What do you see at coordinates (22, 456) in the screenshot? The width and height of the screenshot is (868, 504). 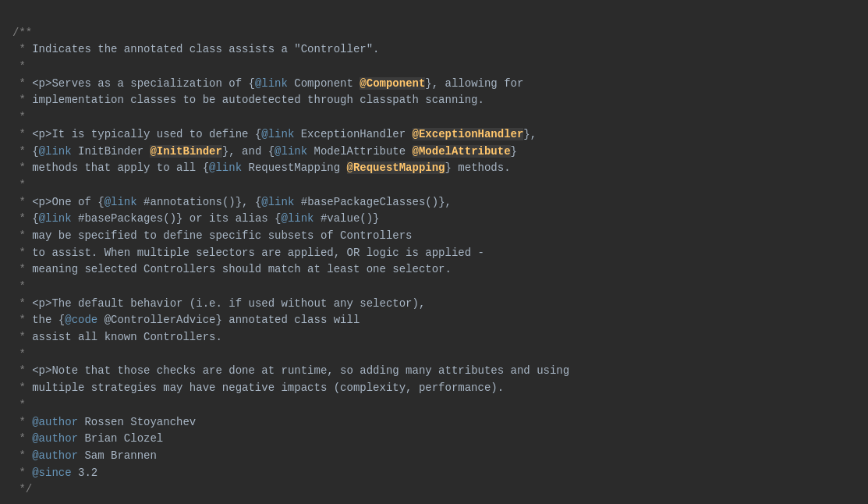 I see `line-26-star: *` at bounding box center [22, 456].